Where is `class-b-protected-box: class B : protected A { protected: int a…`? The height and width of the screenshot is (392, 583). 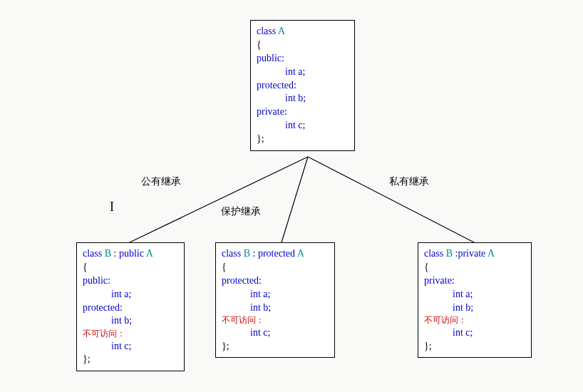 class-b-protected-box: class B : protected A { protected: int a… is located at coordinates (275, 300).